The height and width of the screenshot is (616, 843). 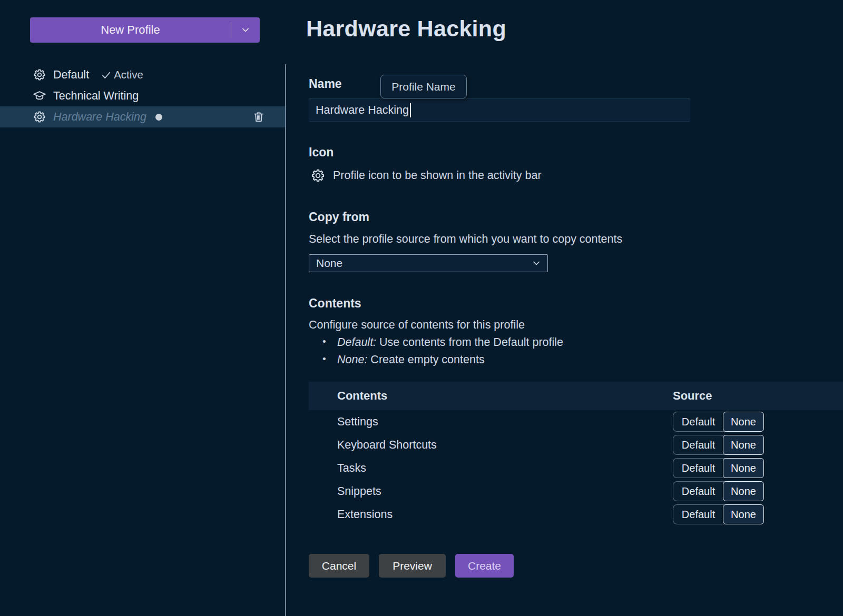 I want to click on copy-from-selected-value: None, so click(x=329, y=263).